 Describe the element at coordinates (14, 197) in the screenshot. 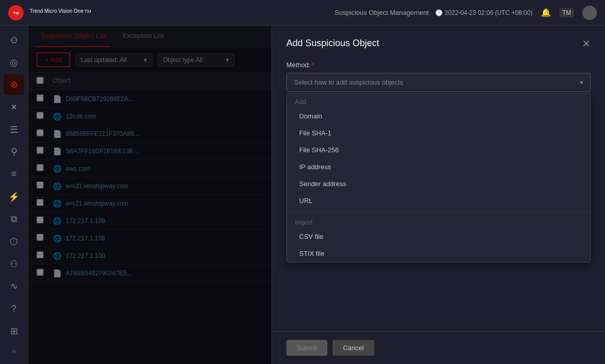

I see `lightning-icon: ⚡` at that location.